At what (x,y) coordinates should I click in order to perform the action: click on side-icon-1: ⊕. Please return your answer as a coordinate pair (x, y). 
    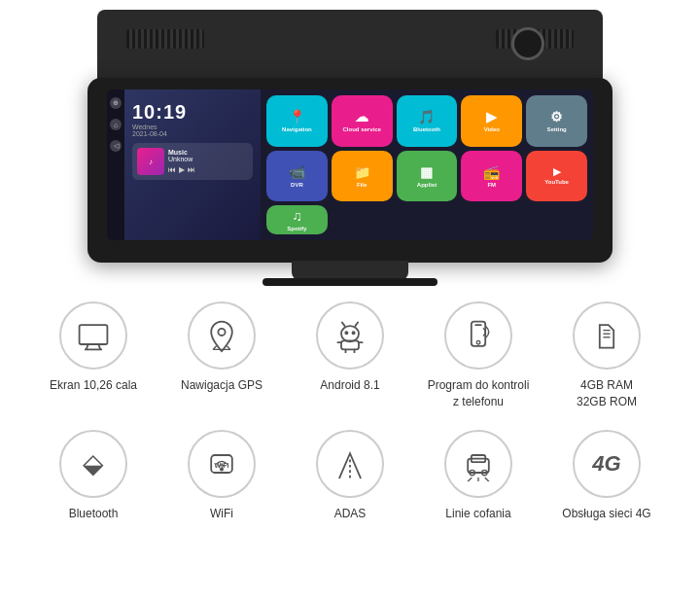
    Looking at the image, I should click on (116, 103).